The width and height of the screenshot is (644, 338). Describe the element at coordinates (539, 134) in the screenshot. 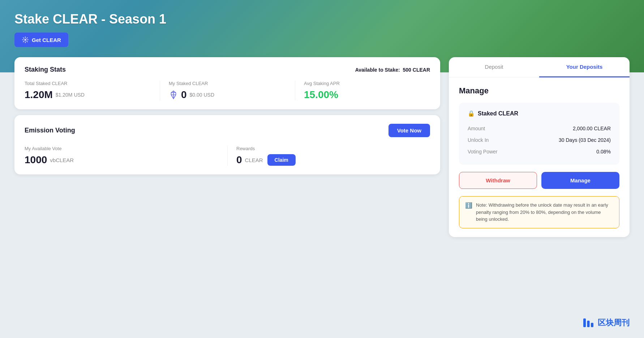

I see `staked-section: 🔒 Staked CLEAR Amount 2,000.00 CLEAR Unl…` at that location.